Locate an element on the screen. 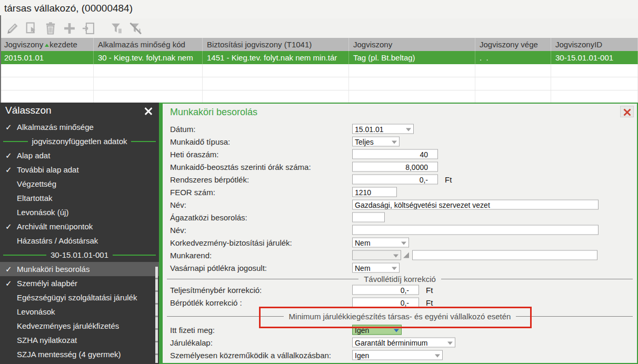 The height and width of the screenshot is (364, 638). column-header-2: Alkalmazás minőség kód is located at coordinates (148, 44).